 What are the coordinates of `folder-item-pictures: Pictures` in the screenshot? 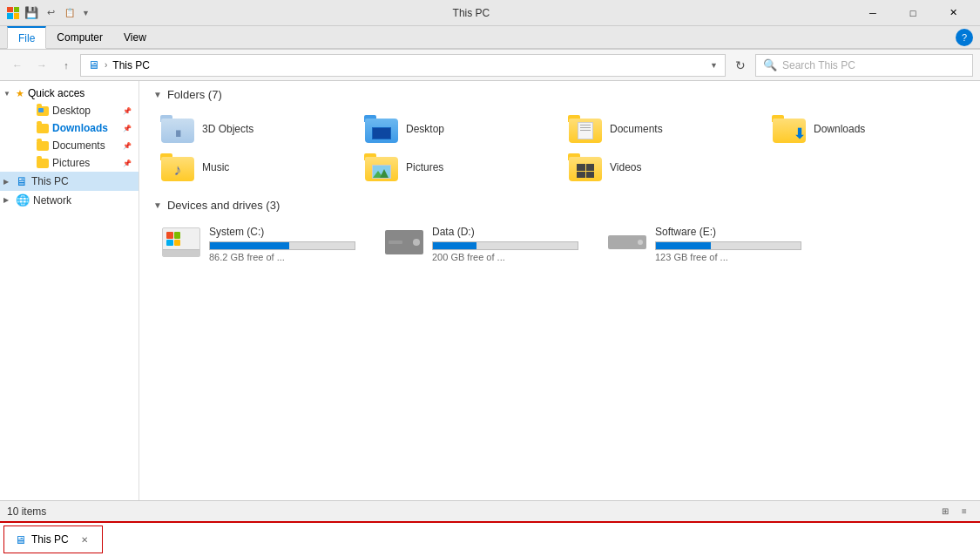 It's located at (457, 167).